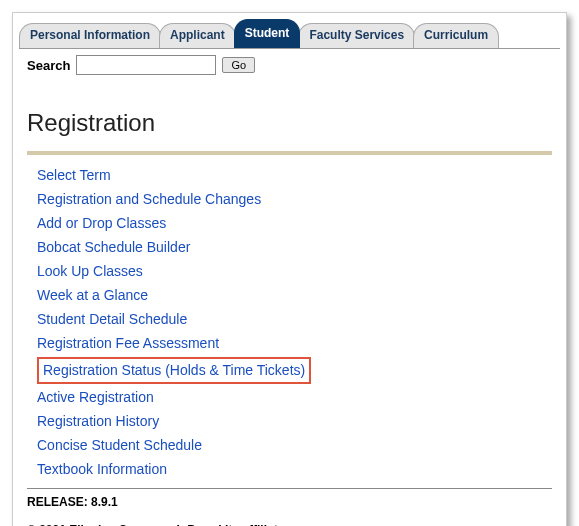  What do you see at coordinates (294, 422) in the screenshot?
I see `list-item: Registration History` at bounding box center [294, 422].